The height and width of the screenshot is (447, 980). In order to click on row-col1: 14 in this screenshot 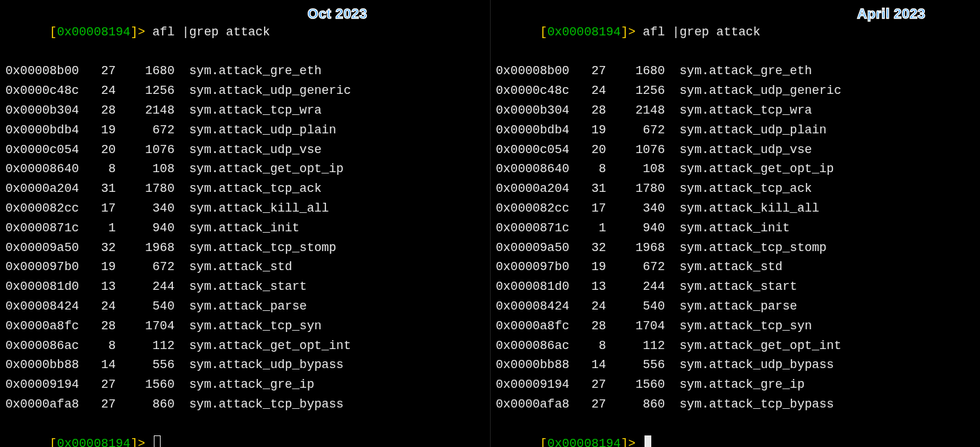, I will do `click(97, 365)`.